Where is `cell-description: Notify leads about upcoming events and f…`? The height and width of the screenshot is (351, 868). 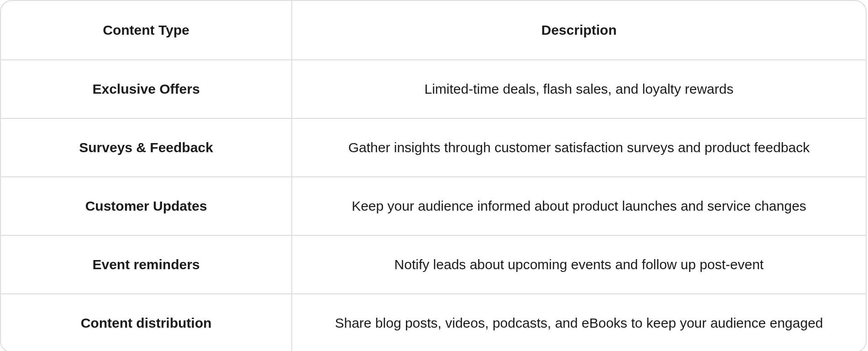 cell-description: Notify leads about upcoming events and f… is located at coordinates (579, 265).